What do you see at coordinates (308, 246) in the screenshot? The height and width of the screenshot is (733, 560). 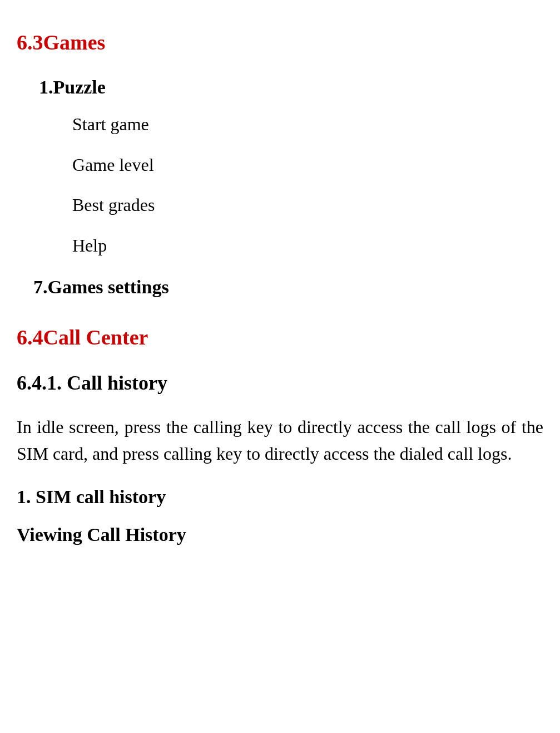 I see `puzzle-item-help: Help` at bounding box center [308, 246].